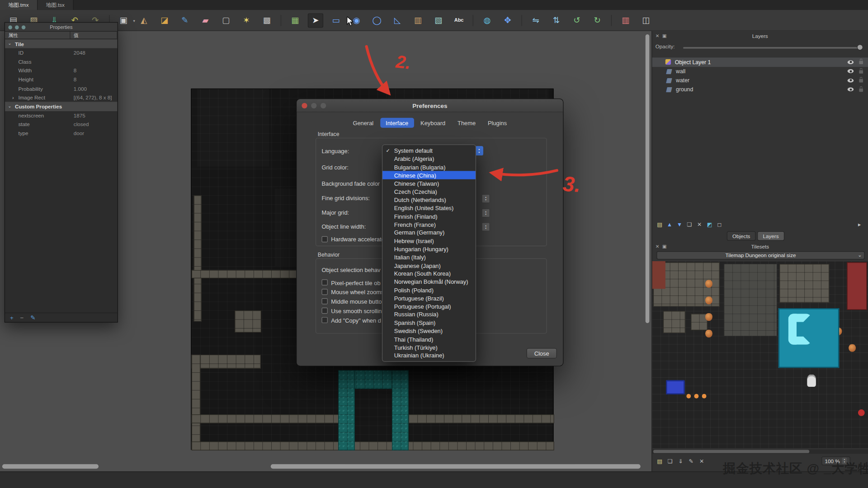  Describe the element at coordinates (429, 282) in the screenshot. I see `language-menu-item: ✓ Norwegian Bokmål (Norway)` at that location.